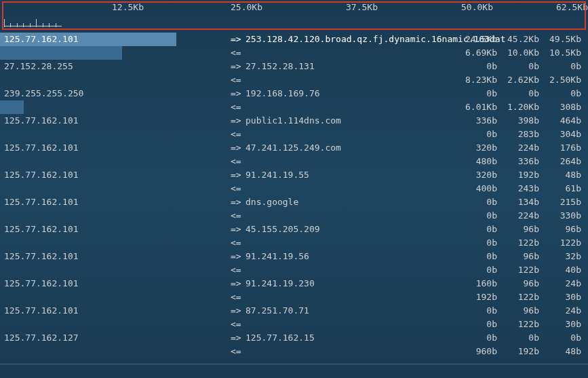 Image resolution: width=588 pixels, height=378 pixels. I want to click on destination-host: dns.google, so click(272, 202).